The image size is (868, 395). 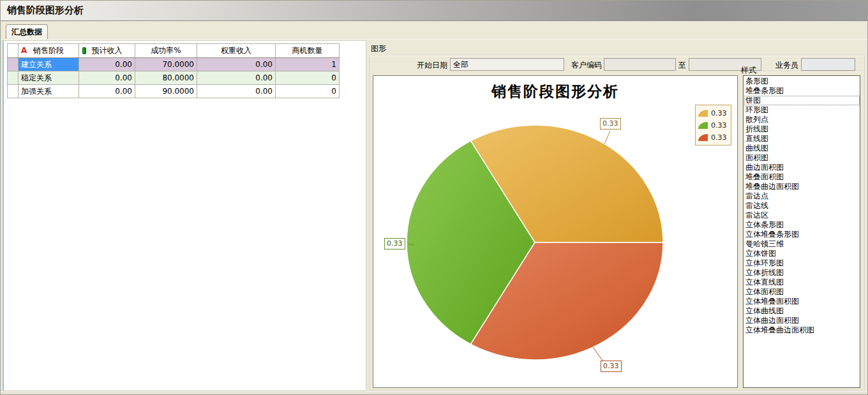 I want to click on style-list-item: 直线图, so click(x=802, y=139).